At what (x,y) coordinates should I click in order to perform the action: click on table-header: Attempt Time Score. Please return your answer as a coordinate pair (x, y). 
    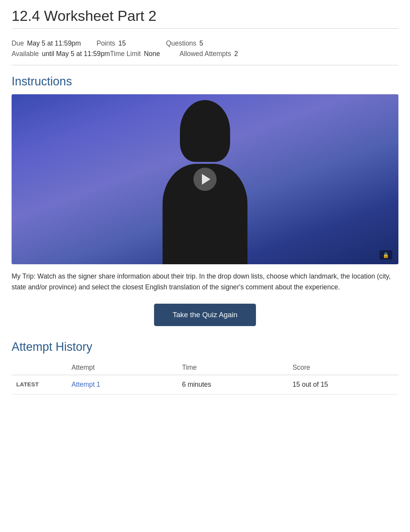
    Looking at the image, I should click on (205, 368).